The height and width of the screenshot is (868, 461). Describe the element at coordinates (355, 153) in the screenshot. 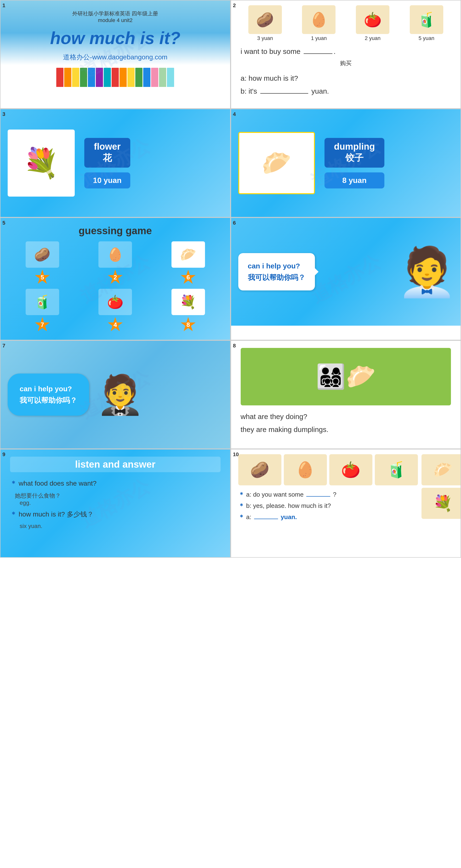

I see `dumpling-word-badge: dumpling 饺子` at that location.